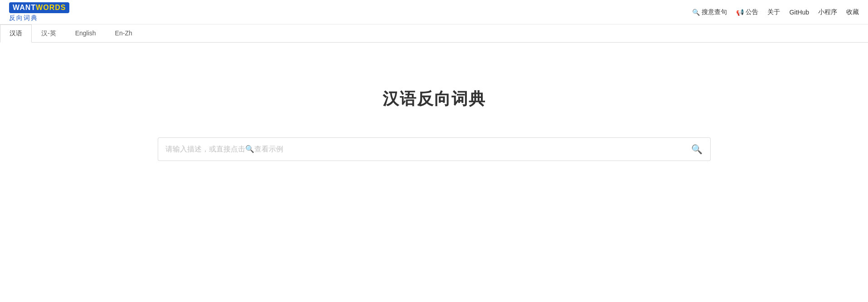  Describe the element at coordinates (51, 7) in the screenshot. I see `logo-words: WORDS` at that location.